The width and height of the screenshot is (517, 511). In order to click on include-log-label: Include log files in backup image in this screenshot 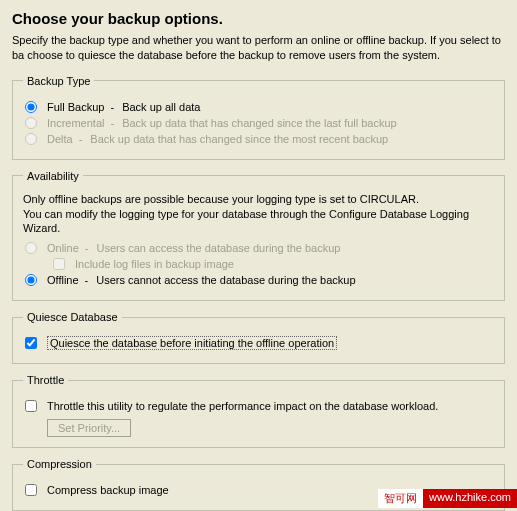, I will do `click(154, 264)`.